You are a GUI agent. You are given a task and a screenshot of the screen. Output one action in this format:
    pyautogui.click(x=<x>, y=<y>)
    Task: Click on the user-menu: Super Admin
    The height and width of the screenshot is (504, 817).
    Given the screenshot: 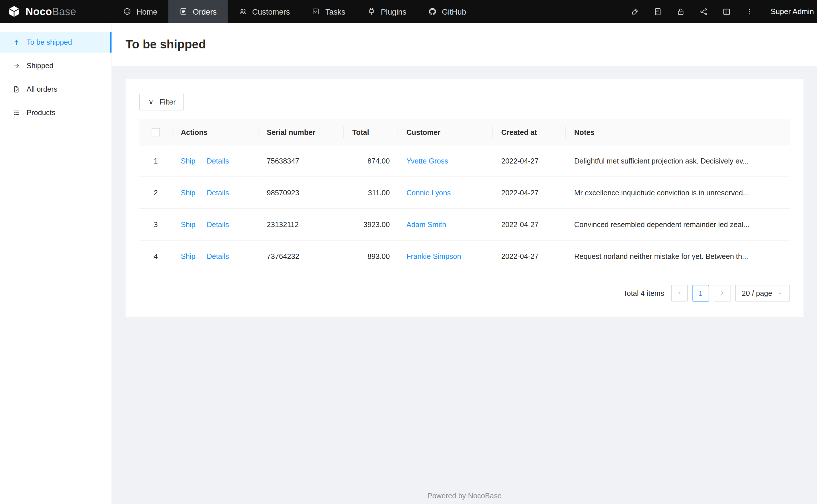 What is the action you would take?
    pyautogui.click(x=789, y=11)
    